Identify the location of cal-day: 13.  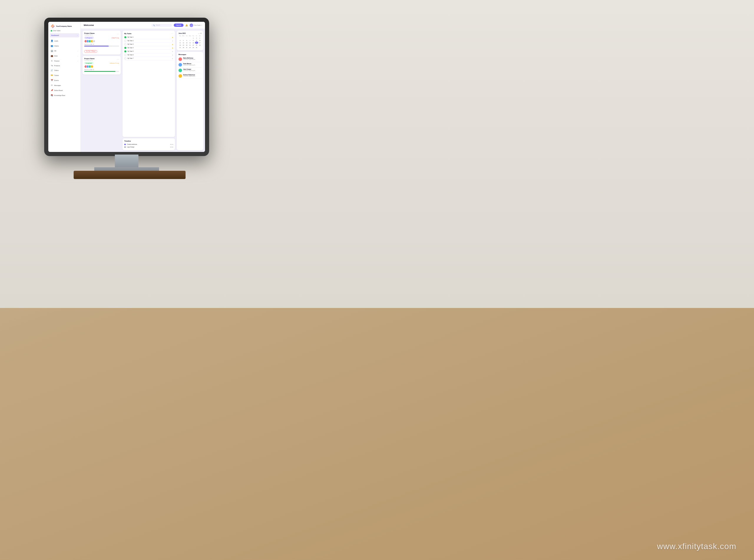
(186, 43).